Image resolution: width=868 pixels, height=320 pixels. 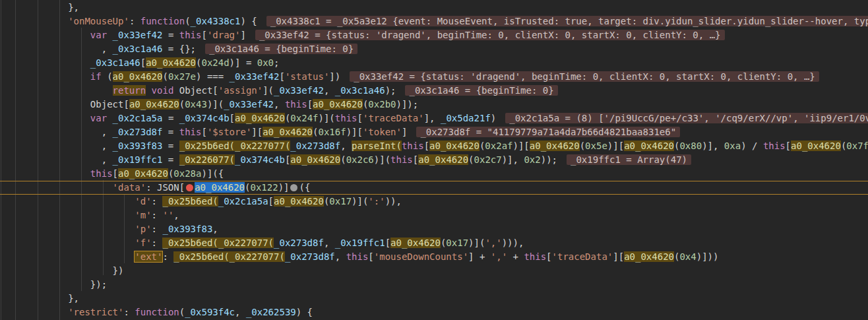 What do you see at coordinates (202, 202) in the screenshot?
I see `code-line: 'd': _0x25b6ed(_0x2c1a5a[a0_0x4620(0x17)…` at bounding box center [202, 202].